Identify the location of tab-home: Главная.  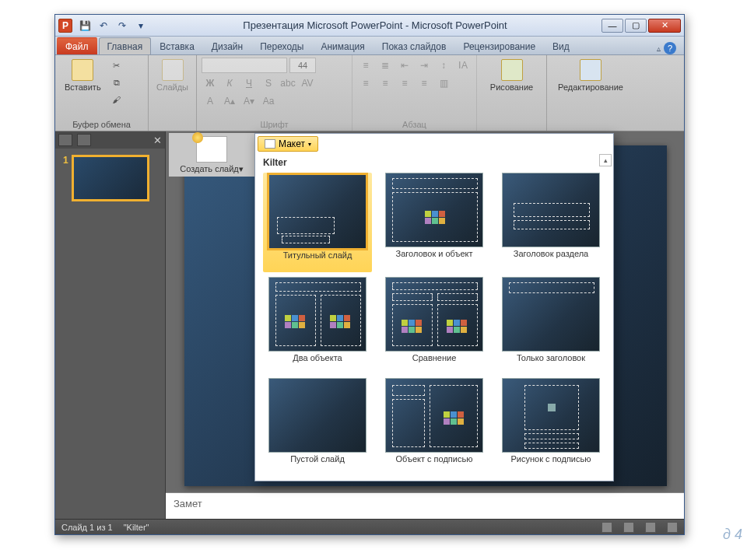
(125, 46).